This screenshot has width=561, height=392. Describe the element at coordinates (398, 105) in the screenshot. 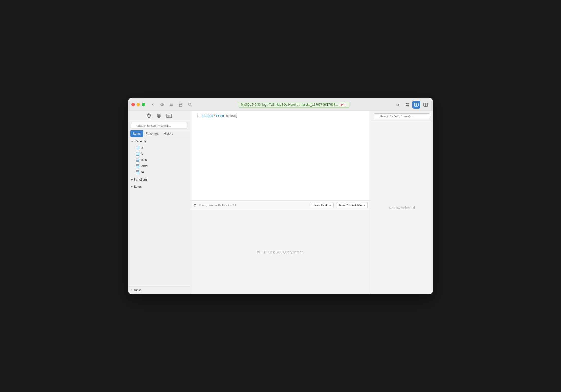

I see `refresh-button` at that location.